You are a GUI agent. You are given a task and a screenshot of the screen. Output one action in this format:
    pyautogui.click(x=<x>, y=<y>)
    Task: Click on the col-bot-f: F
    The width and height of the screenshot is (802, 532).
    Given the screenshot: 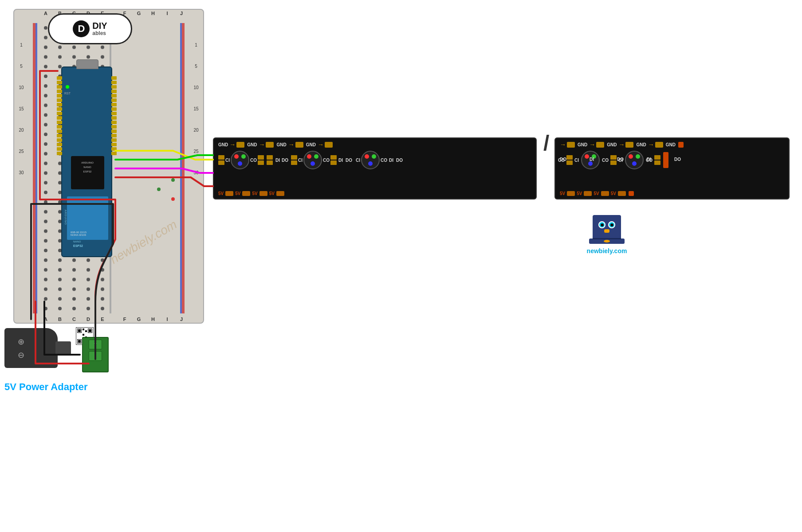 What is the action you would take?
    pyautogui.click(x=125, y=319)
    